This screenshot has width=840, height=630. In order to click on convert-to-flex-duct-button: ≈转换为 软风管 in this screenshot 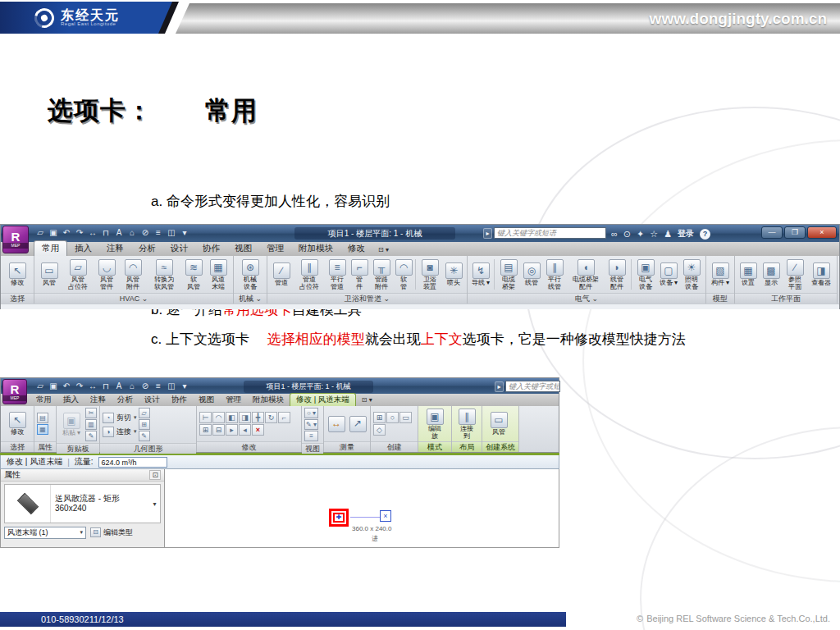, I will do `click(164, 274)`.